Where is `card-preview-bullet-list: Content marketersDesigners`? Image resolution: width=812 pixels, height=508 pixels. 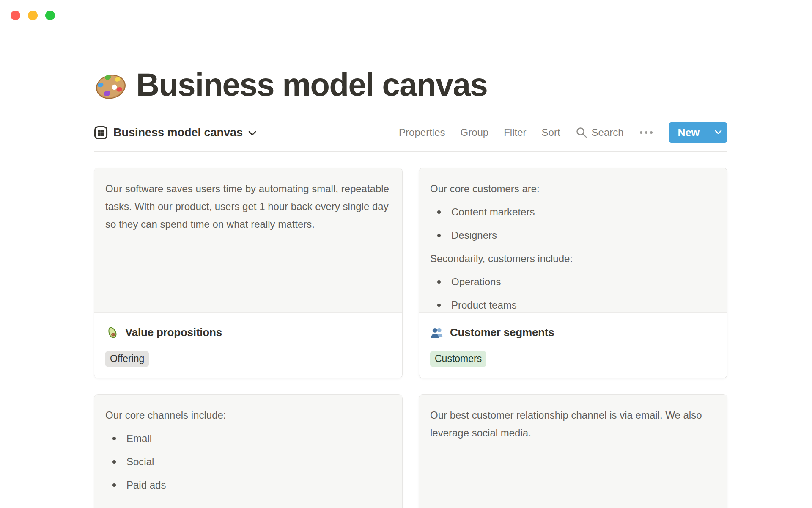
card-preview-bullet-list: Content marketersDesigners is located at coordinates (573, 224).